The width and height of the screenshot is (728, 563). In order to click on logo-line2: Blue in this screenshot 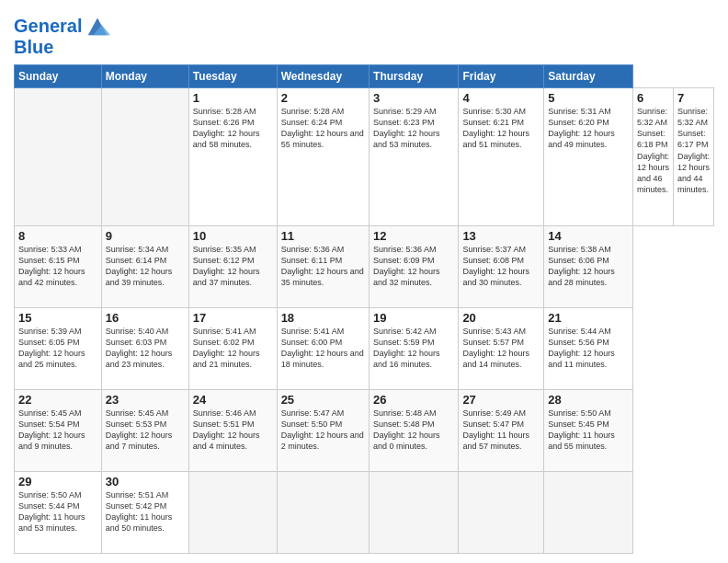, I will do `click(63, 47)`.